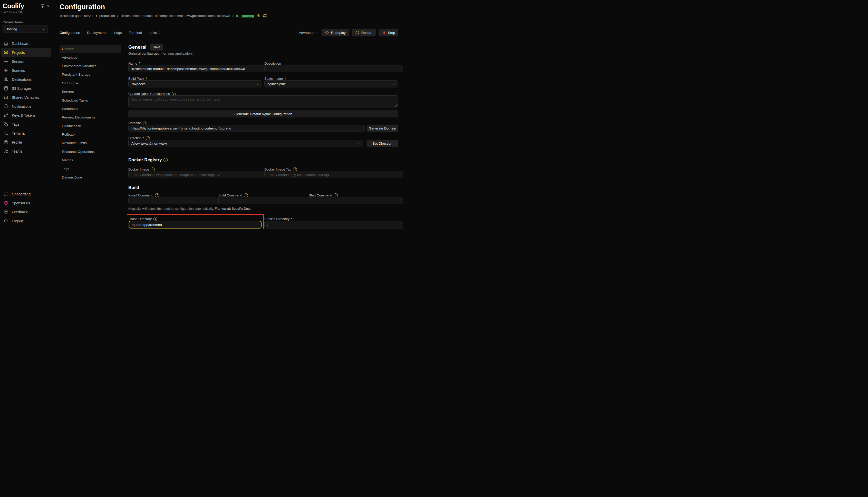  I want to click on custom-nginx-textarea, so click(263, 101).